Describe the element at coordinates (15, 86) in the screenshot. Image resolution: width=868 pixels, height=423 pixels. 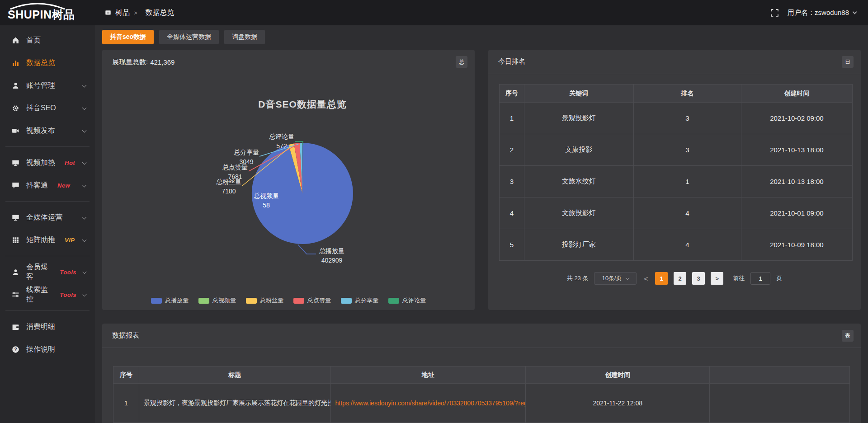
I see `user-icon` at that location.